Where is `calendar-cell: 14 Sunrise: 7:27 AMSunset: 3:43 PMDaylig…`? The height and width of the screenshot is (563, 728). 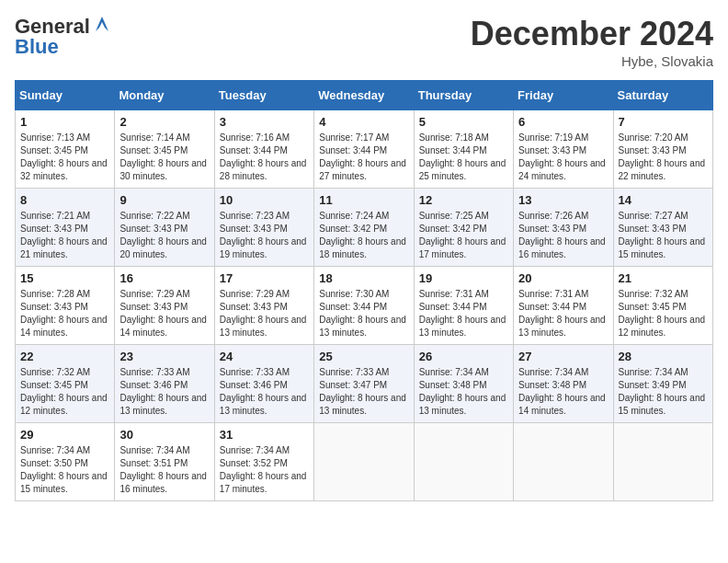 calendar-cell: 14 Sunrise: 7:27 AMSunset: 3:43 PMDaylig… is located at coordinates (663, 228).